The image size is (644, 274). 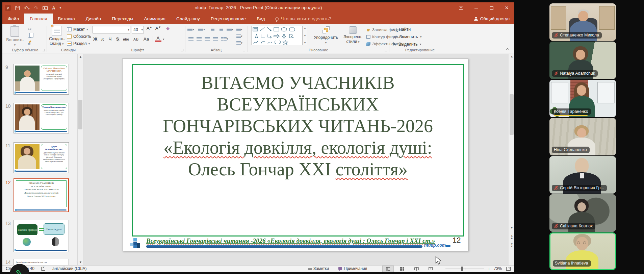 I want to click on next-slide-button: ▼▼, so click(x=512, y=245).